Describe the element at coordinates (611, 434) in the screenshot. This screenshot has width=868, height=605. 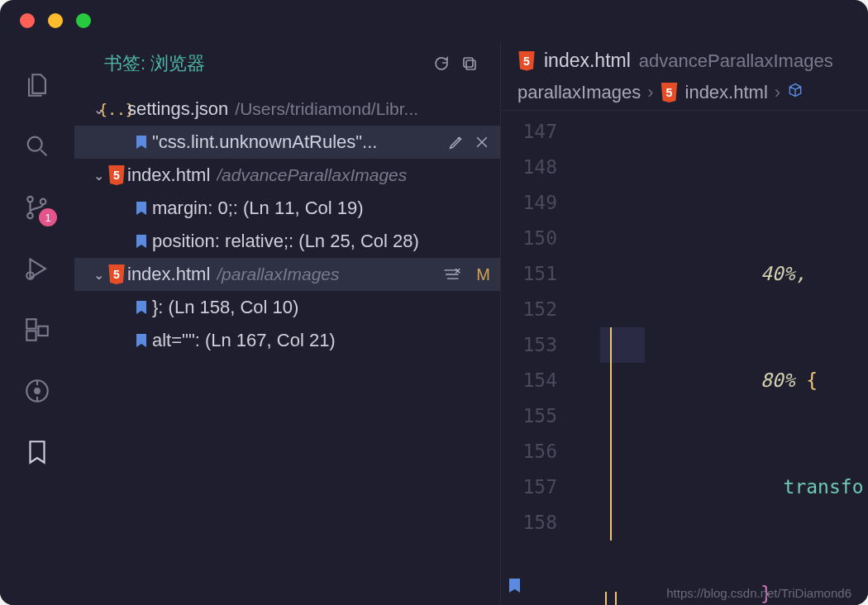
I see `indent-guide` at that location.